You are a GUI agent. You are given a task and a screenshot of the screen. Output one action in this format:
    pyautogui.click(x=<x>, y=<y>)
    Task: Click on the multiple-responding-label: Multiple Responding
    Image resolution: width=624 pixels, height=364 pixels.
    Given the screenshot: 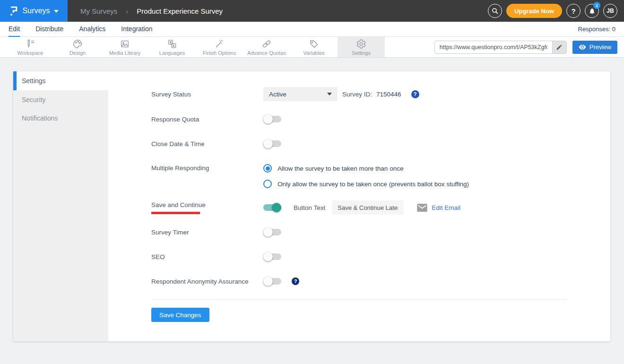 What is the action you would take?
    pyautogui.click(x=207, y=168)
    